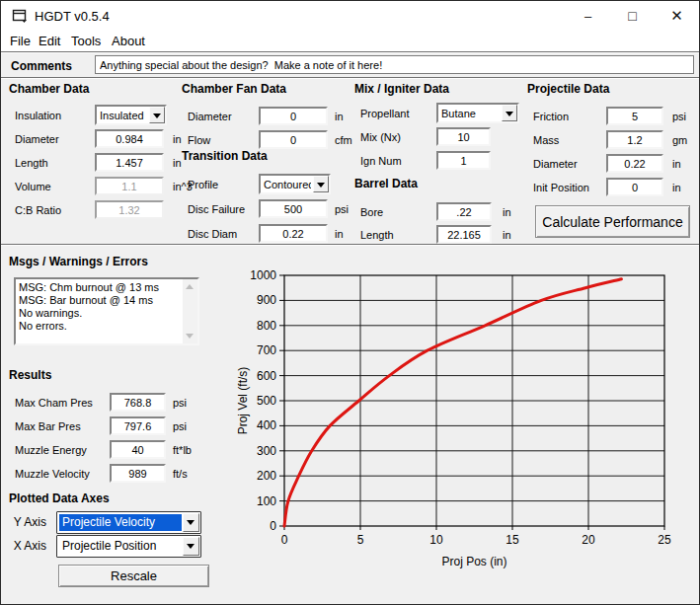 The width and height of the screenshot is (700, 605). I want to click on muzzle-velocity-field, so click(138, 474).